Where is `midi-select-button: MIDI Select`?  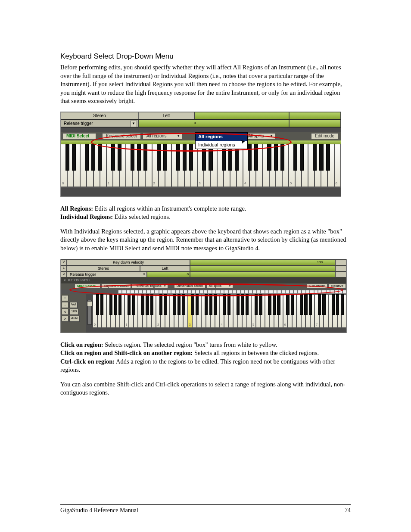
midi-select-button: MIDI Select is located at coordinates (79, 136).